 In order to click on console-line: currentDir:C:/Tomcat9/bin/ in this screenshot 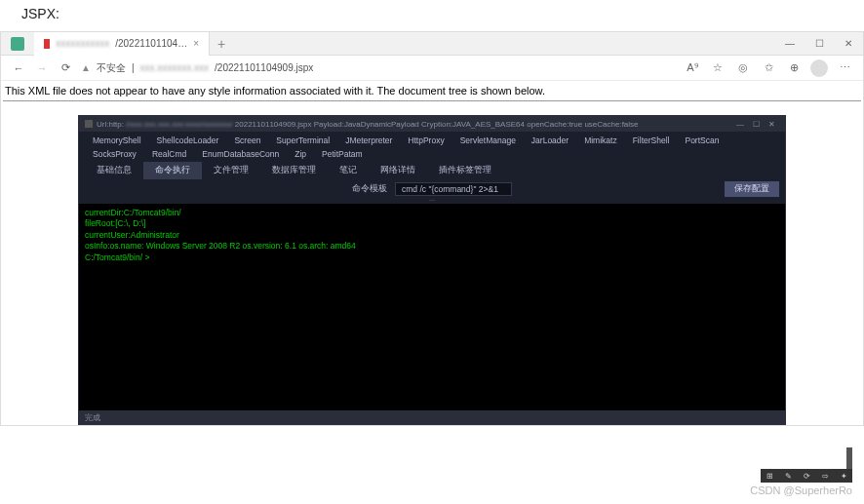, I will do `click(432, 213)`.